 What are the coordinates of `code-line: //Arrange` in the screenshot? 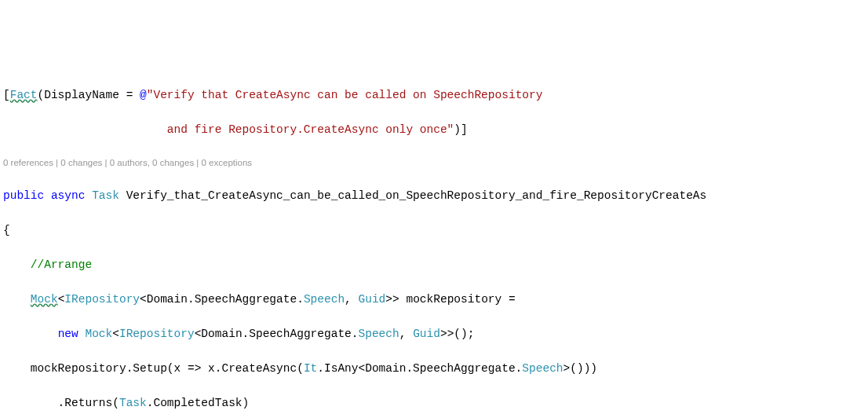 It's located at (434, 265).